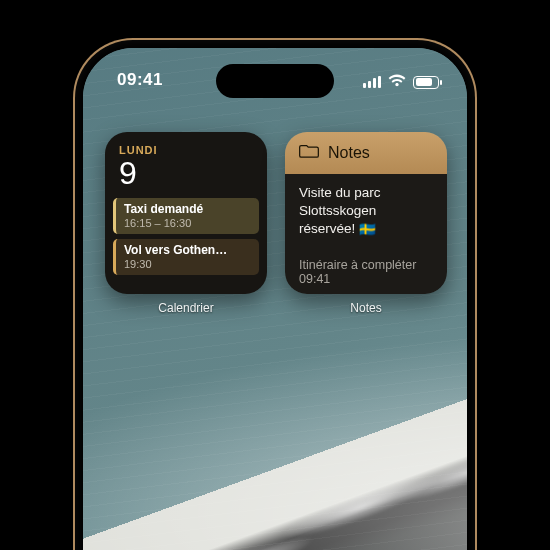 This screenshot has height=550, width=550. What do you see at coordinates (188, 264) in the screenshot?
I see `event-time: 19:30` at bounding box center [188, 264].